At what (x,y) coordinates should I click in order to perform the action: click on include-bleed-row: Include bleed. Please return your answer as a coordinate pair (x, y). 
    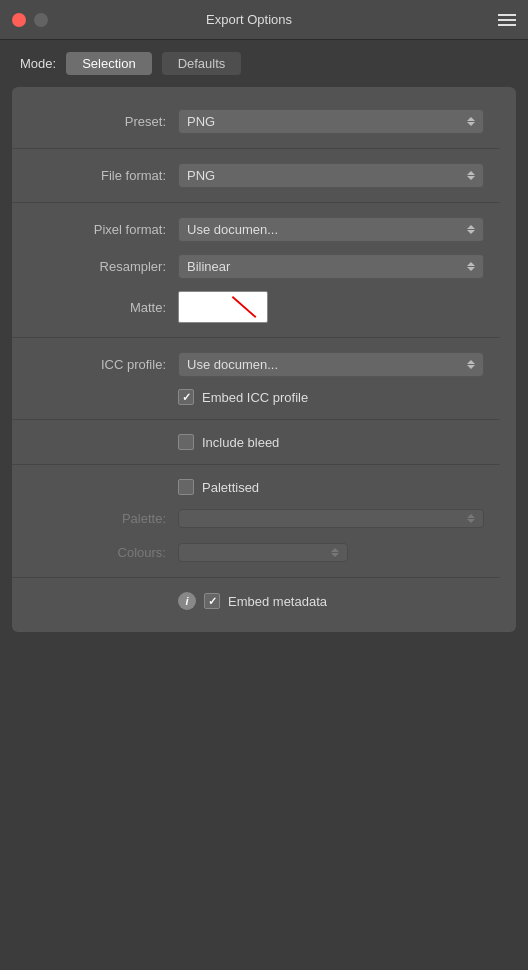
    Looking at the image, I should click on (256, 442).